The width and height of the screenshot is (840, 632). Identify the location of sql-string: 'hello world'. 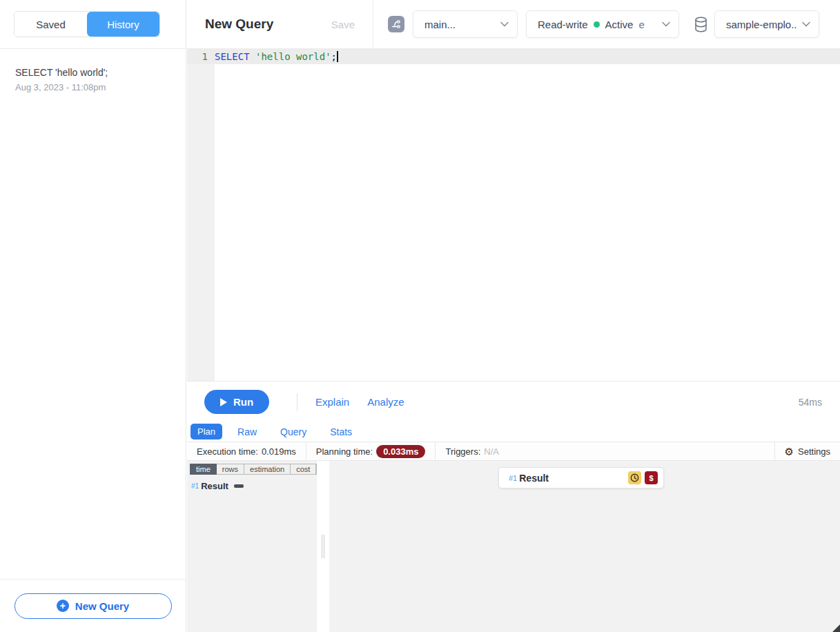
(293, 57).